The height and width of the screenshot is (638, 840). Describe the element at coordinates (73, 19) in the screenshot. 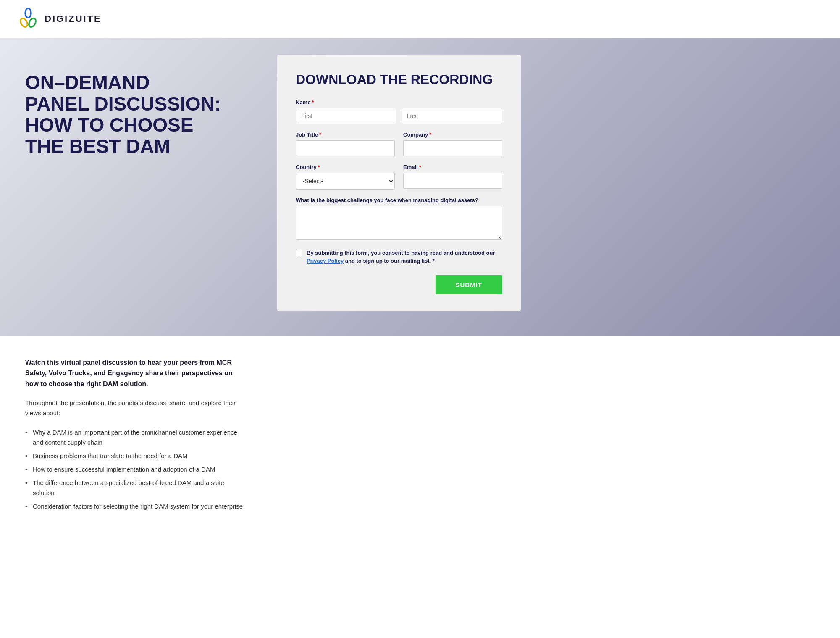

I see `logo-text: DIGIZUITE` at that location.